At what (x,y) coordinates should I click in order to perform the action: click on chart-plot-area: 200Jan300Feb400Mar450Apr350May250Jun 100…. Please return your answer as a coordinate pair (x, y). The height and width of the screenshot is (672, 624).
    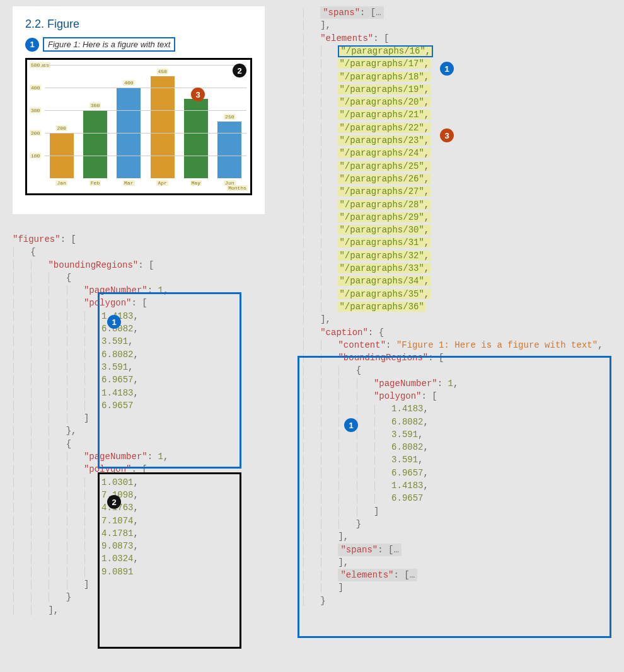
    Looking at the image, I should click on (149, 122).